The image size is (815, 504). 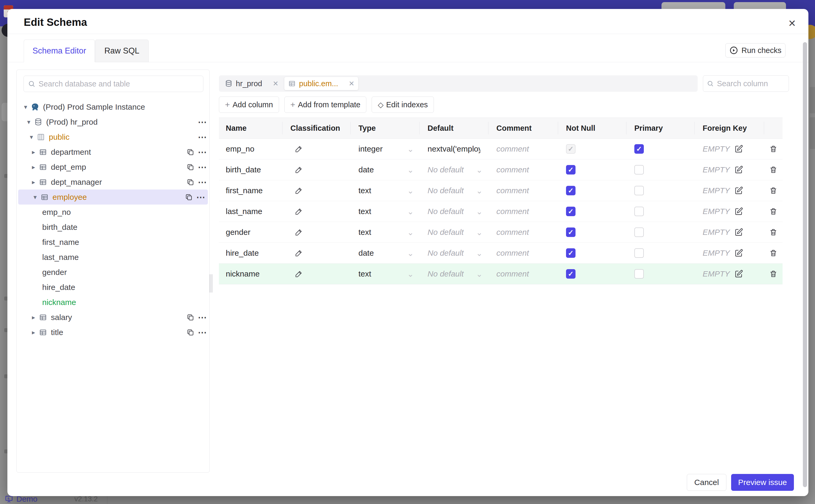 I want to click on tree-item-table-dept-manager: ▸ dept_manager ⋯, so click(x=113, y=182).